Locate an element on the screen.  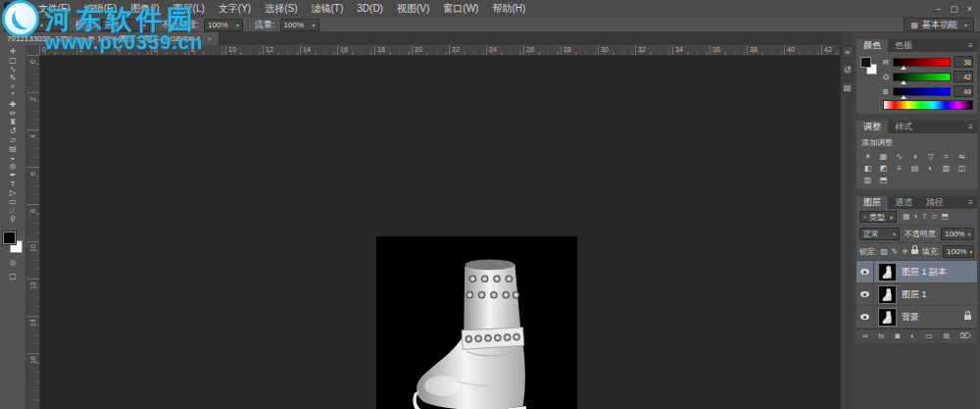
tab-styles: 样式 is located at coordinates (904, 128).